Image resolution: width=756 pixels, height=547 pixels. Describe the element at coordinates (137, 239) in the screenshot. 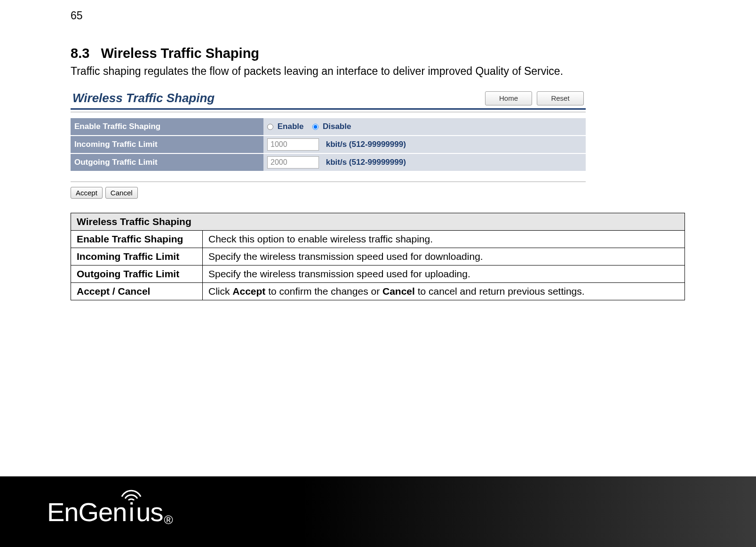

I see `desc-row-0-label: Enable Traffic Shaping` at that location.